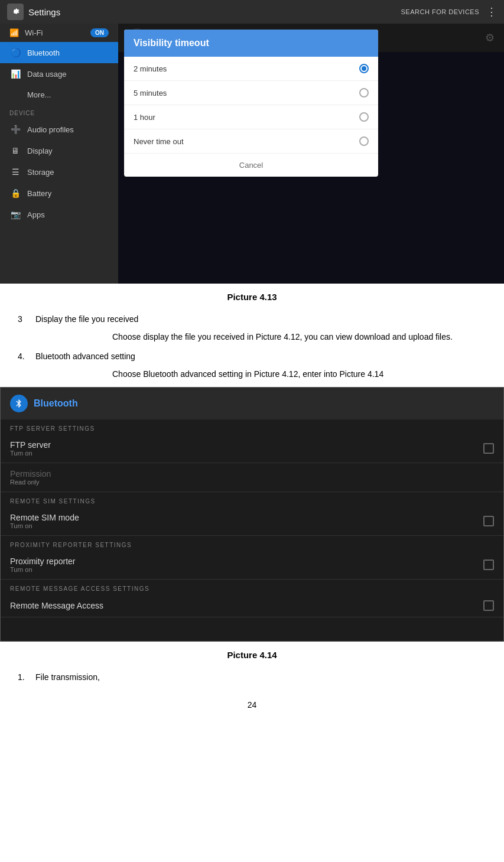 This screenshot has width=504, height=862. Describe the element at coordinates (36, 215) in the screenshot. I see `apps-label: Apps` at that location.